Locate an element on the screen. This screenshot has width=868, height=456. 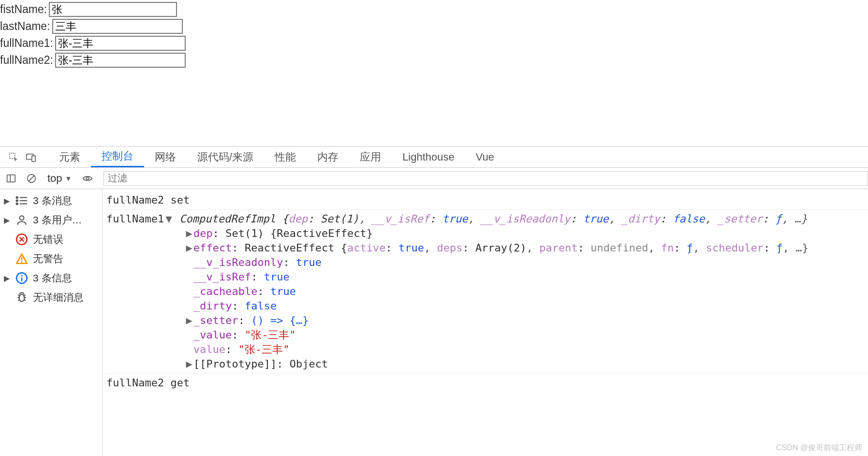
lastname-row: lastName: is located at coordinates (434, 26).